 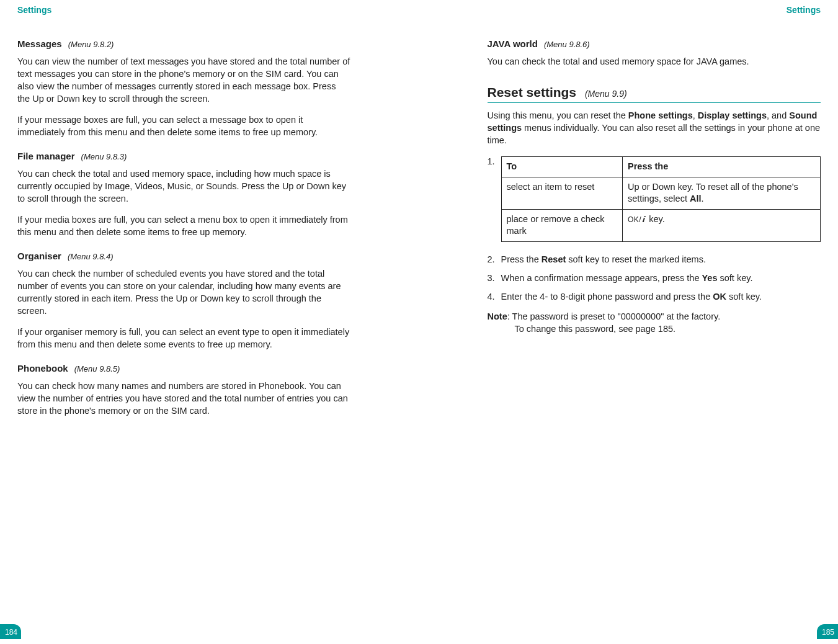 What do you see at coordinates (562, 193) in the screenshot?
I see `table-cell: select an item to reset` at bounding box center [562, 193].